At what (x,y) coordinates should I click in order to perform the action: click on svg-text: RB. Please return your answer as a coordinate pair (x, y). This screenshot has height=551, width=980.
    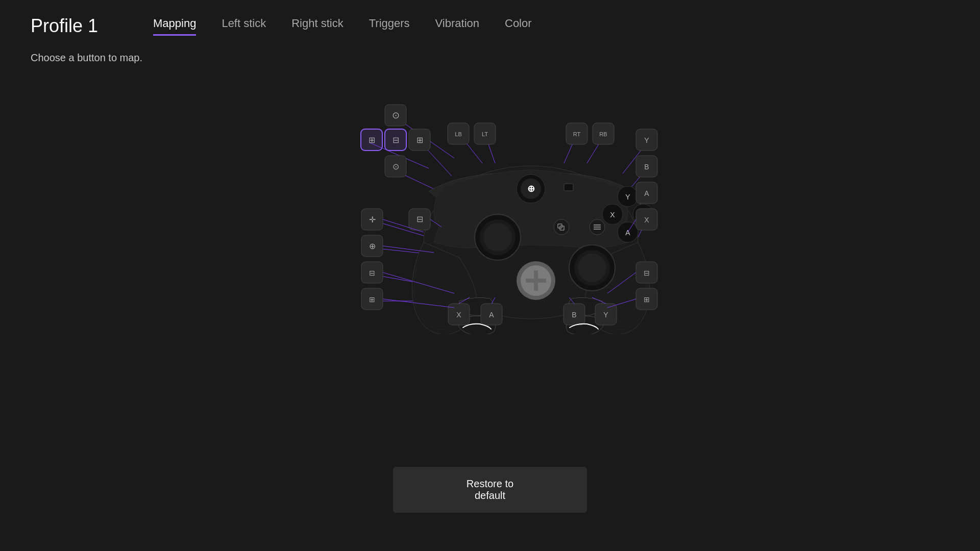
    Looking at the image, I should click on (603, 134).